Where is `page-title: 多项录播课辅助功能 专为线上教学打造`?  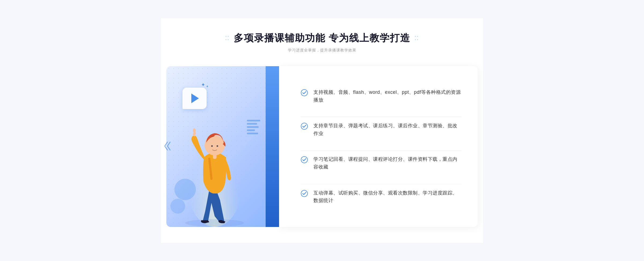
page-title: 多项录播课辅助功能 专为线上教学打造 is located at coordinates (322, 38).